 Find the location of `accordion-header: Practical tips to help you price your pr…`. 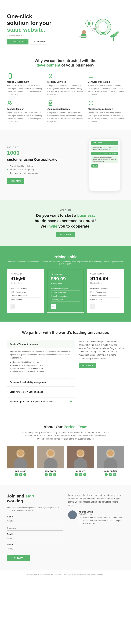

accordion-header: Practical tips to help you price your pr… is located at coordinates (41, 402).